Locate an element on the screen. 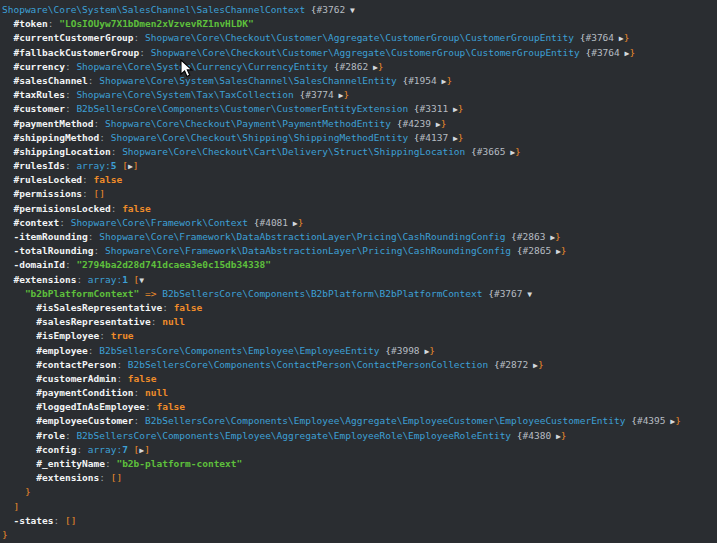 Image resolution: width=717 pixels, height=543 pixels. class-name: B2bSellersCore\Components\Customer\Custo… is located at coordinates (242, 108).